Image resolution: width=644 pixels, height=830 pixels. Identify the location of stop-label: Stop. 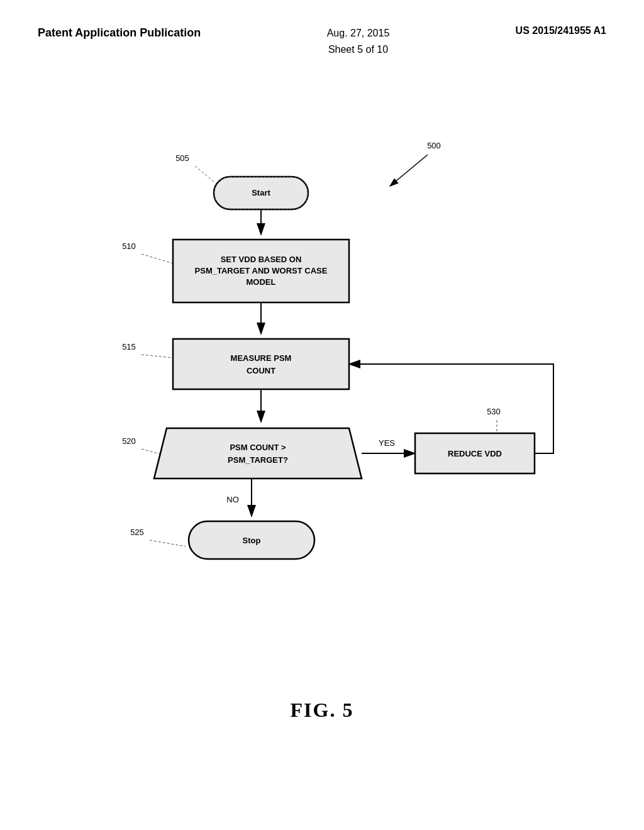
(252, 541).